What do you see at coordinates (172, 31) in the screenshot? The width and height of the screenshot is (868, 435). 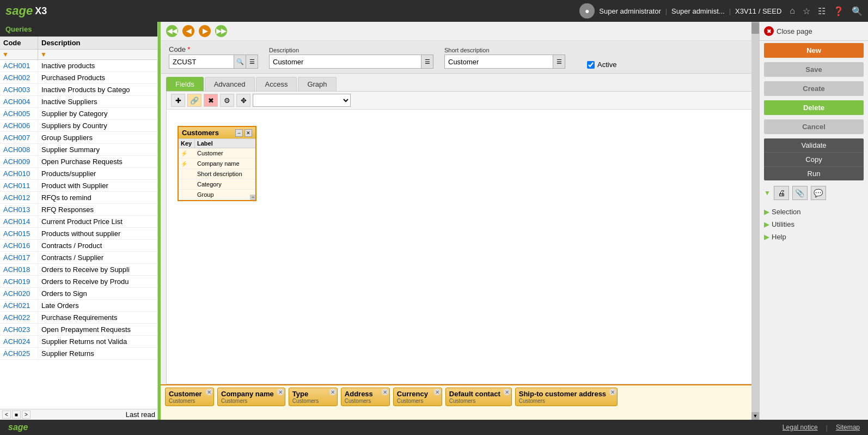 I see `nav-first-btn: ◀◀` at bounding box center [172, 31].